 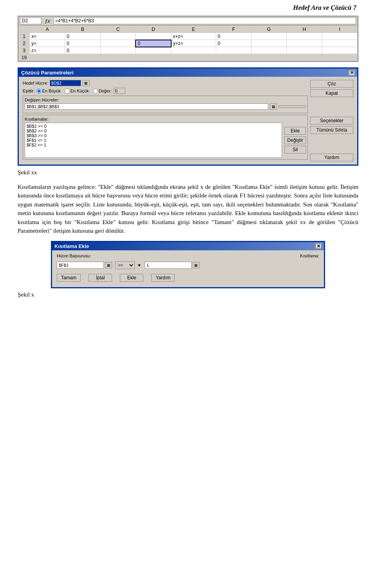 I want to click on ekle-button: Ekle, so click(x=295, y=131).